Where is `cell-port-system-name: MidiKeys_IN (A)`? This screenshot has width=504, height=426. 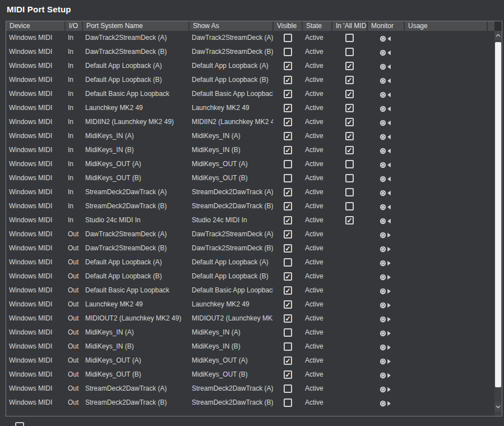 cell-port-system-name: MidiKeys_IN (A) is located at coordinates (137, 332).